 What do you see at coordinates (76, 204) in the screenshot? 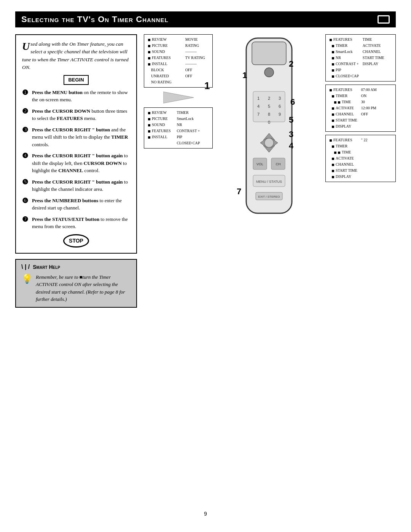
I see `step-6: ❻ Press the NUMBERED buttons to enter th…` at bounding box center [76, 204].